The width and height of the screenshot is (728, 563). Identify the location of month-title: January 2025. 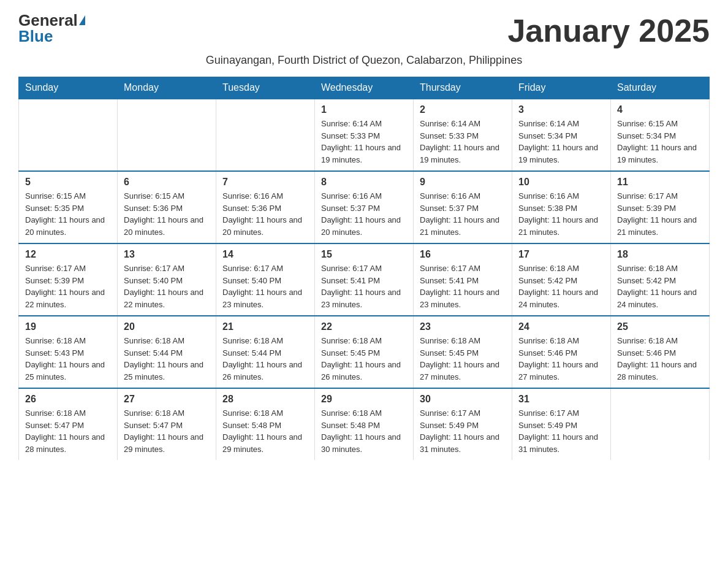
(609, 31).